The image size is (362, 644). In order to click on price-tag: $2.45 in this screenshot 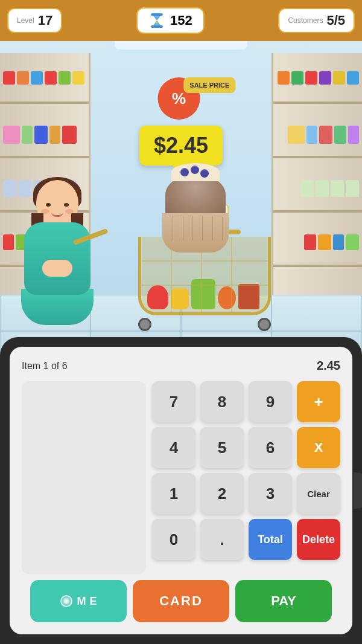, I will do `click(181, 146)`.